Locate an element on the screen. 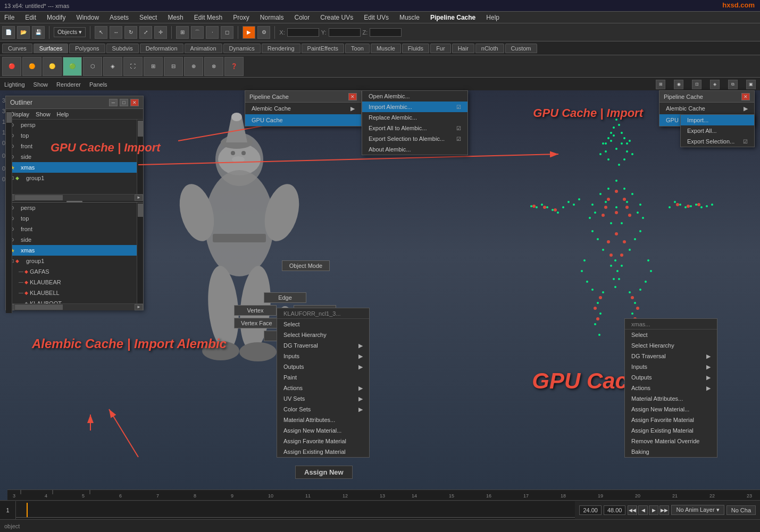 The width and height of the screenshot is (760, 532). xmas-inputs: Inputs ▶ is located at coordinates (671, 367).